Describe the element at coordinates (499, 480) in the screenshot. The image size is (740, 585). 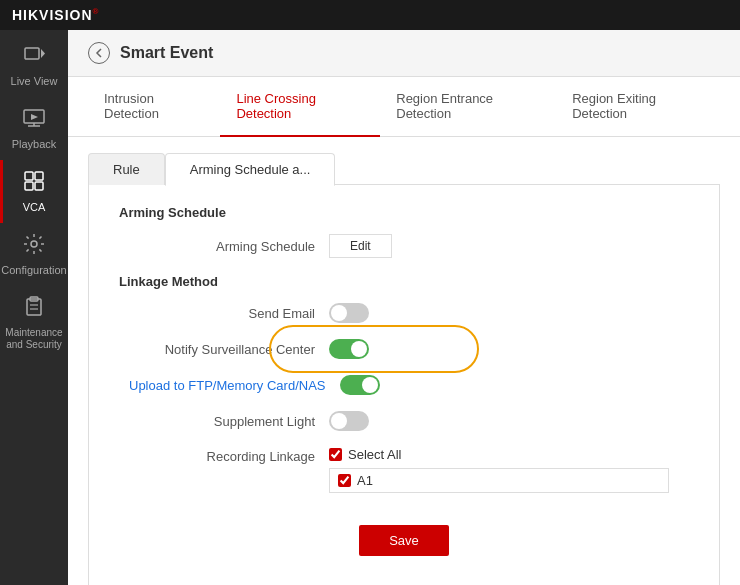
I see `a1-container: A1` at that location.